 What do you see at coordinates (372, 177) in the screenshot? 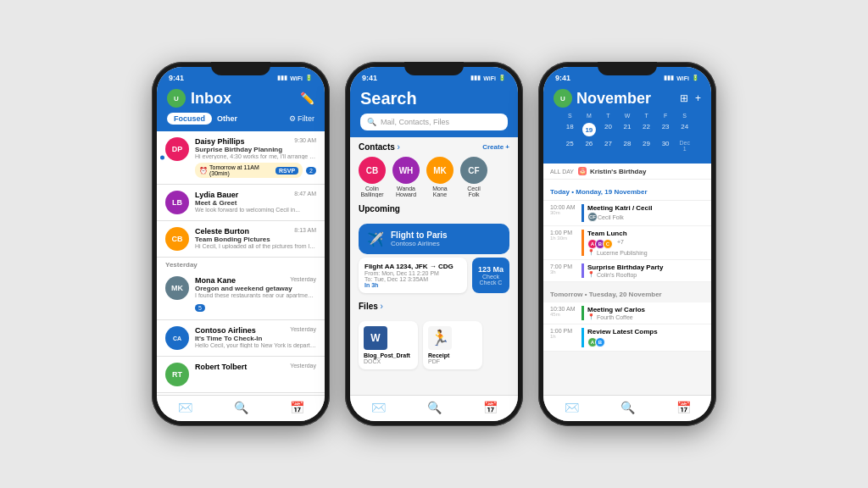
I see `contact-item: CB ColinBallinger` at bounding box center [372, 177].